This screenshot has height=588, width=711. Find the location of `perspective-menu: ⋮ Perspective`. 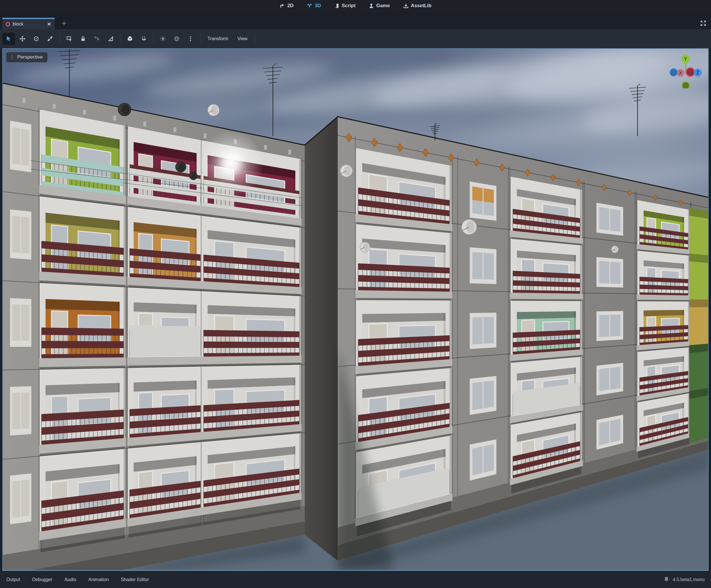

perspective-menu: ⋮ Perspective is located at coordinates (27, 57).